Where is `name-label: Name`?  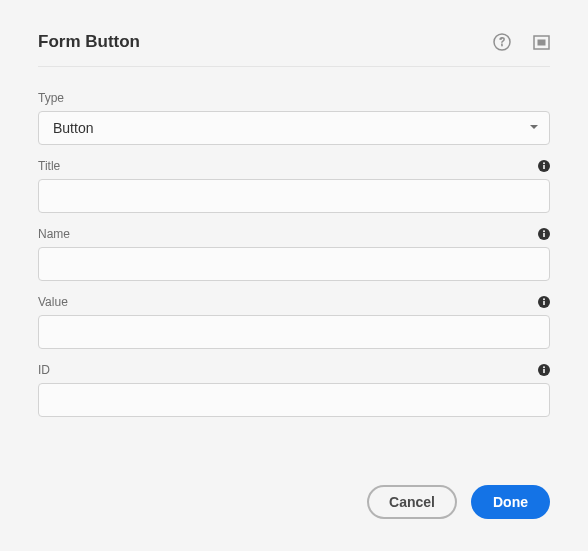
name-label: Name is located at coordinates (54, 234).